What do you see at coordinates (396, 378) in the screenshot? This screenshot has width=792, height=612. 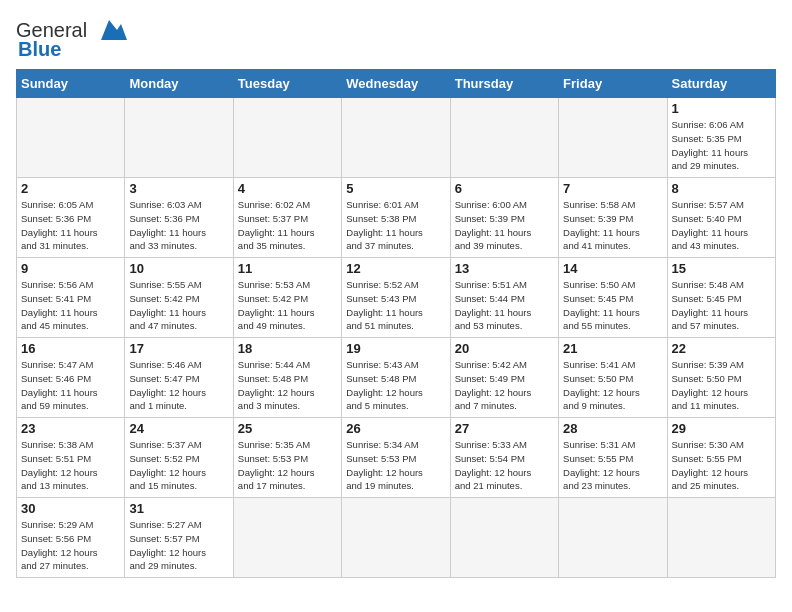 I see `calendar-week-3: 16Sunrise: 5:47 AM Sunset: 5:46 PM Dayli…` at bounding box center [396, 378].